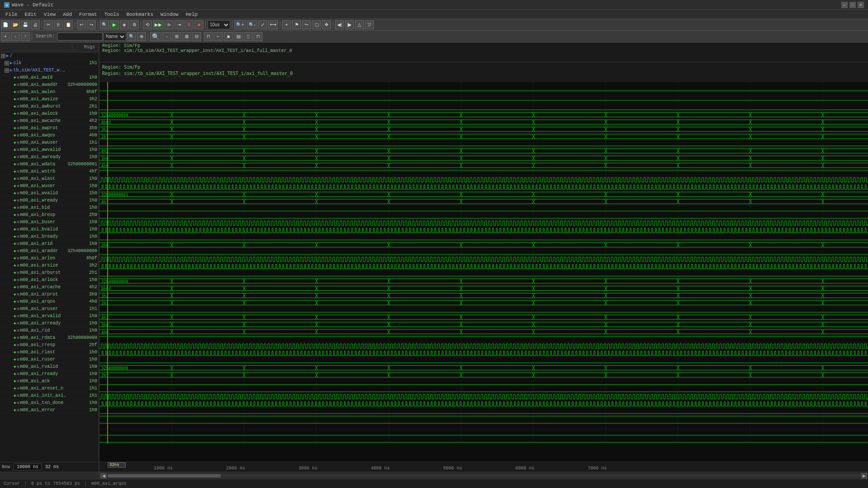 This screenshot has height=488, width=868. What do you see at coordinates (49, 244) in the screenshot?
I see `signal-row: ◆⊞m00_axi_arid1h0` at bounding box center [49, 244].